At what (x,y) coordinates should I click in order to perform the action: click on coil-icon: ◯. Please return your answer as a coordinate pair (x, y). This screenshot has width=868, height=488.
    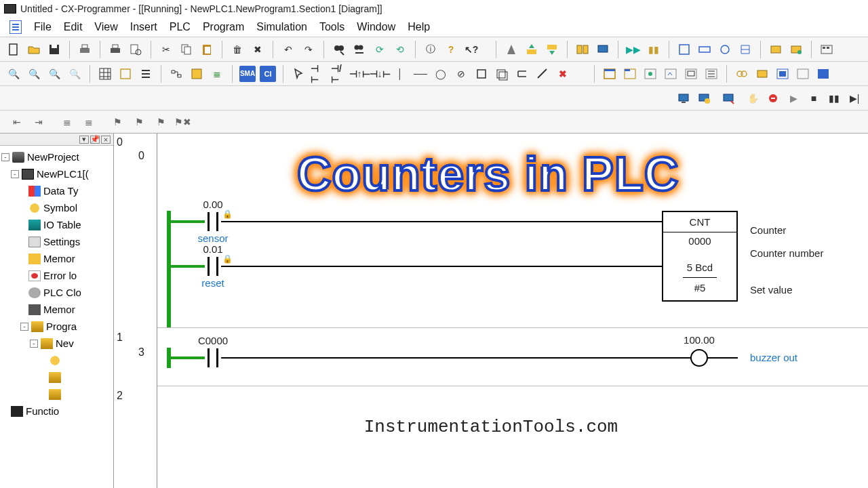
    Looking at the image, I should click on (441, 74).